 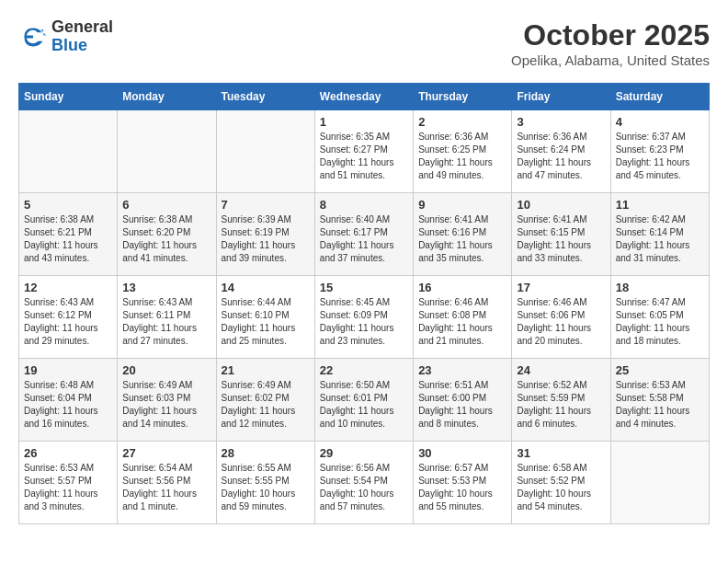 I want to click on day-number: 2, so click(x=462, y=121).